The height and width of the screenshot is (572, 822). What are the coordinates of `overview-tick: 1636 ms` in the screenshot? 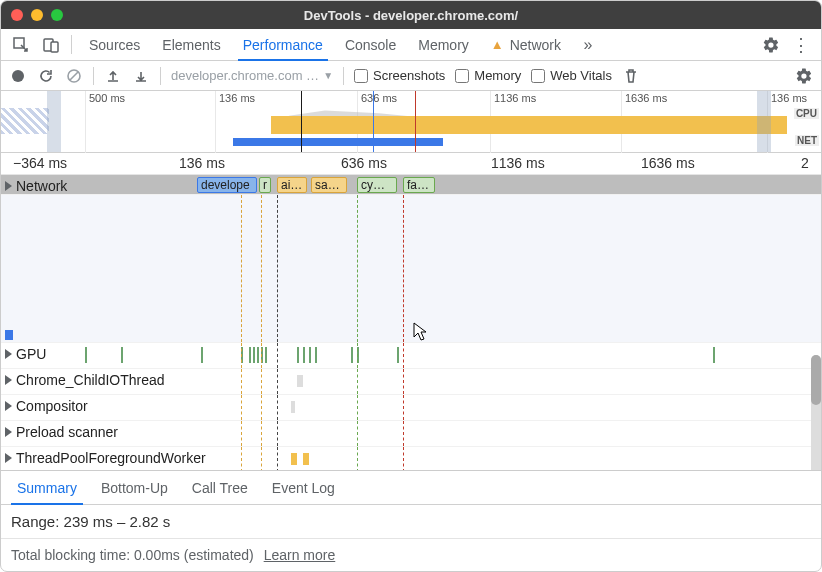 It's located at (646, 98).